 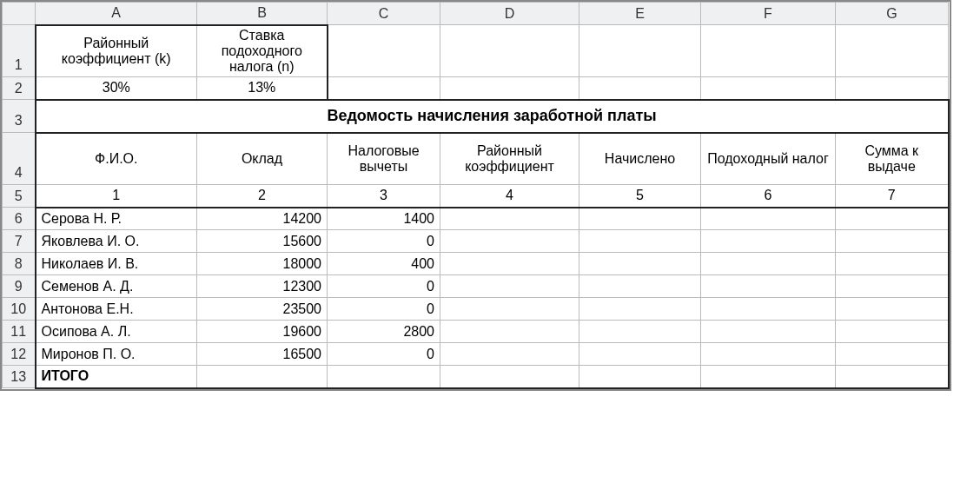 What do you see at coordinates (640, 196) in the screenshot?
I see `colnum-5: 5` at bounding box center [640, 196].